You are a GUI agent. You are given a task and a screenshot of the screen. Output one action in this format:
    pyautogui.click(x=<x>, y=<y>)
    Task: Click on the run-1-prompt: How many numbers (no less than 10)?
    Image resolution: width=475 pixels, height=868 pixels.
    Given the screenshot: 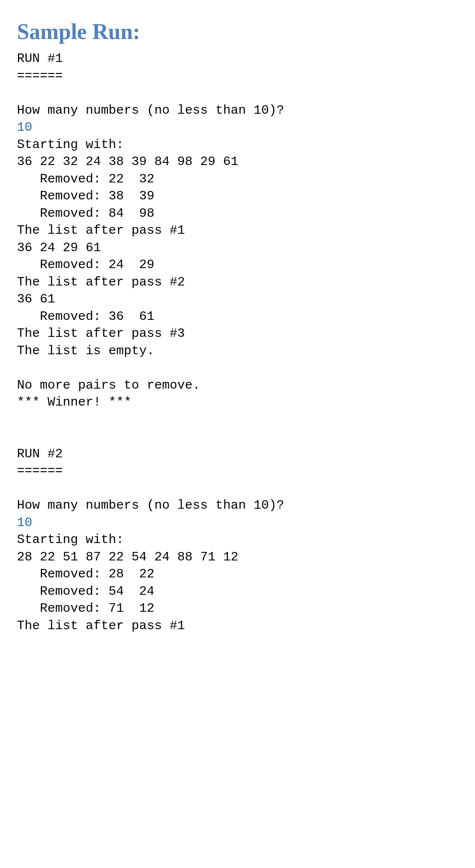 What is the action you would take?
    pyautogui.click(x=151, y=110)
    